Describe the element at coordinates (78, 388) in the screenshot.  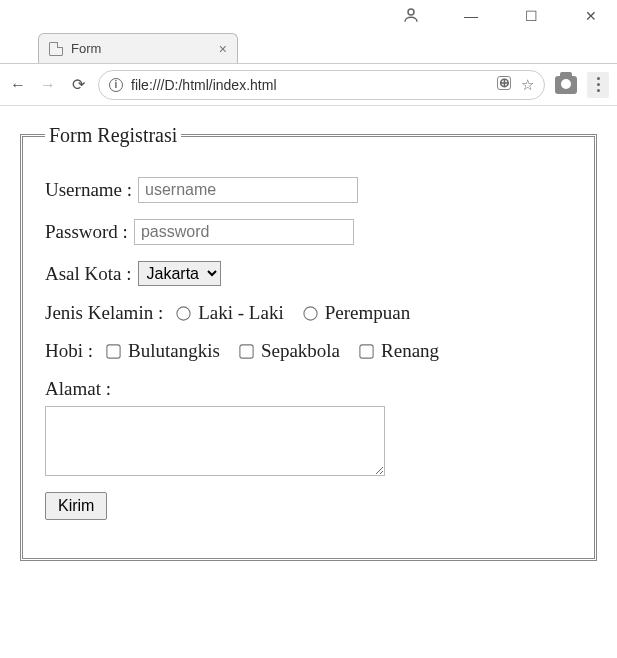
I see `address-label: Alamat :` at that location.